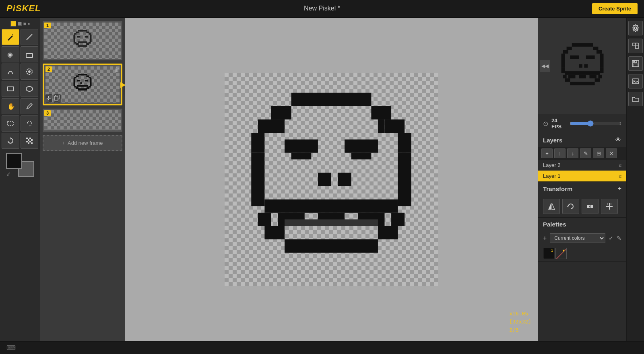 The width and height of the screenshot is (644, 354). I want to click on palette-edit-icon: ✎, so click(619, 238).